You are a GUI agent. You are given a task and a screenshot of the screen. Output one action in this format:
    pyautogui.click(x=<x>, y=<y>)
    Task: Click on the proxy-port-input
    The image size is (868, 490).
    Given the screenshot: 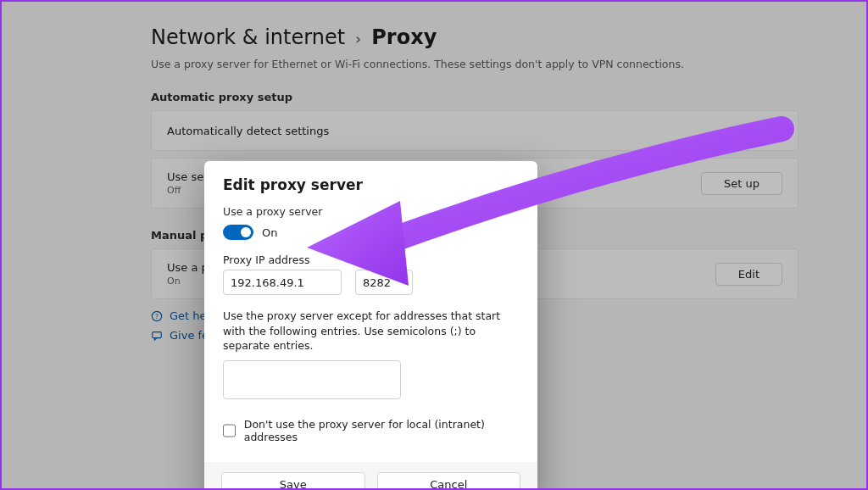 What is the action you would take?
    pyautogui.click(x=384, y=282)
    